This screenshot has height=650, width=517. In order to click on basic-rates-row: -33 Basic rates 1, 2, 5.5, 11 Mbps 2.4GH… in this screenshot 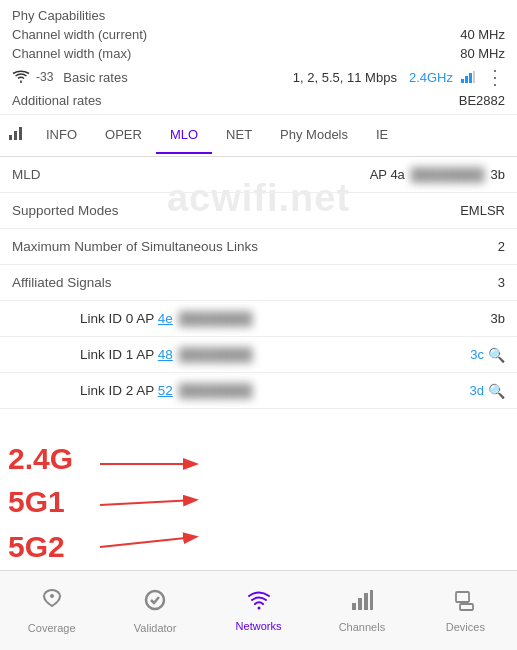, I will do `click(258, 77)`.